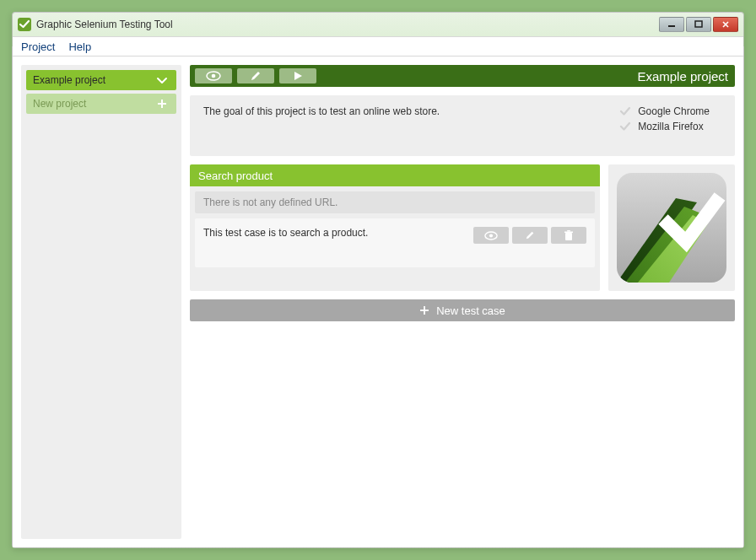  What do you see at coordinates (569, 235) in the screenshot?
I see `testcase-delete-button` at bounding box center [569, 235].